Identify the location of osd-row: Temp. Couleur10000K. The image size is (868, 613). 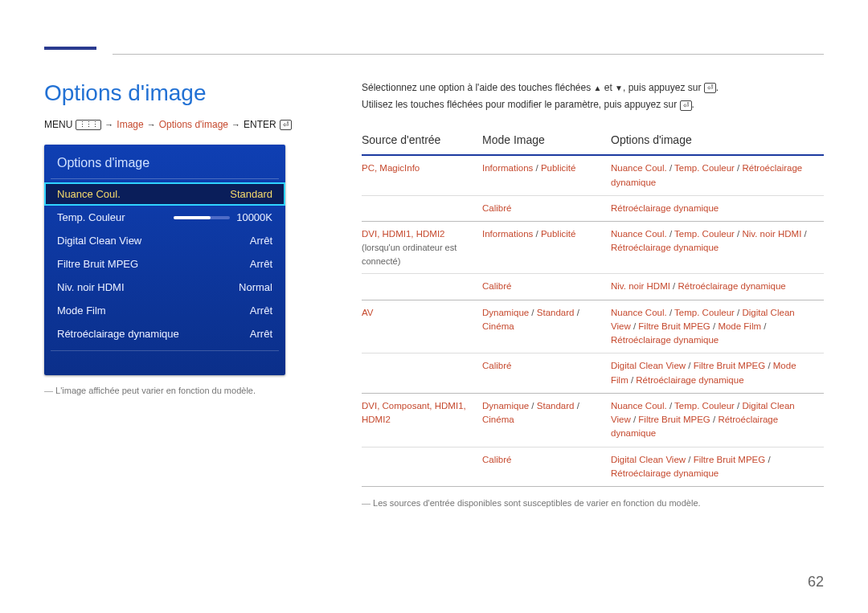
(165, 217).